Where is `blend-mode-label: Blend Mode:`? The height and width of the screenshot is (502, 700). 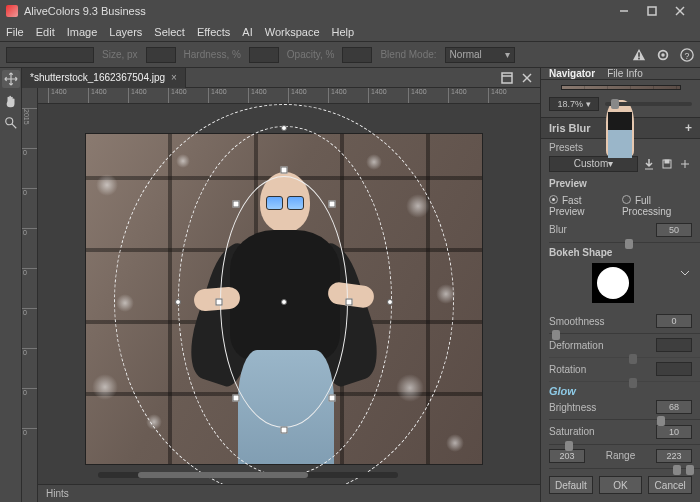
blend-mode-label: Blend Mode: is located at coordinates (408, 54).